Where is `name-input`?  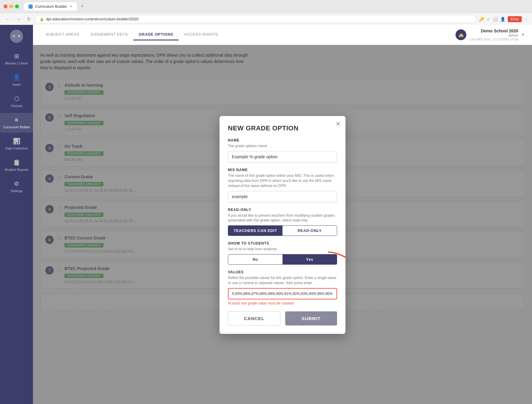
name-input is located at coordinates (282, 157).